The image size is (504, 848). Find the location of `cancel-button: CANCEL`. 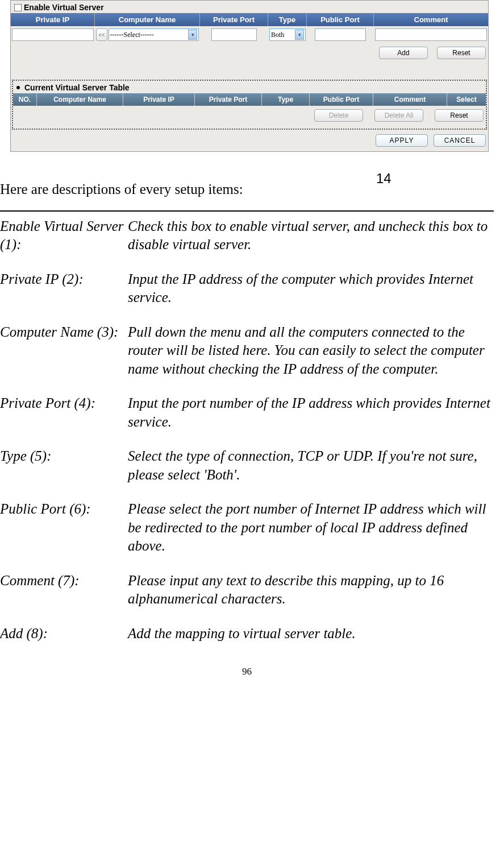

cancel-button: CANCEL is located at coordinates (460, 140).